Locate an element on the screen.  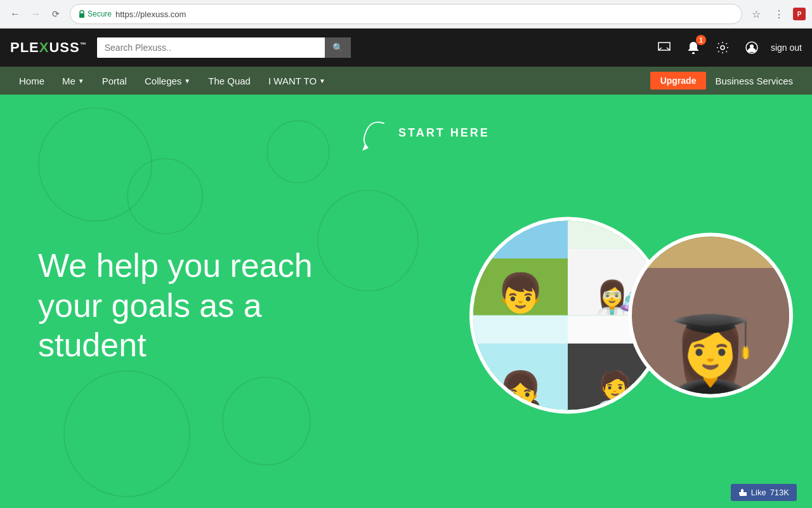
logo: PLEXUSS™ is located at coordinates (48, 48).